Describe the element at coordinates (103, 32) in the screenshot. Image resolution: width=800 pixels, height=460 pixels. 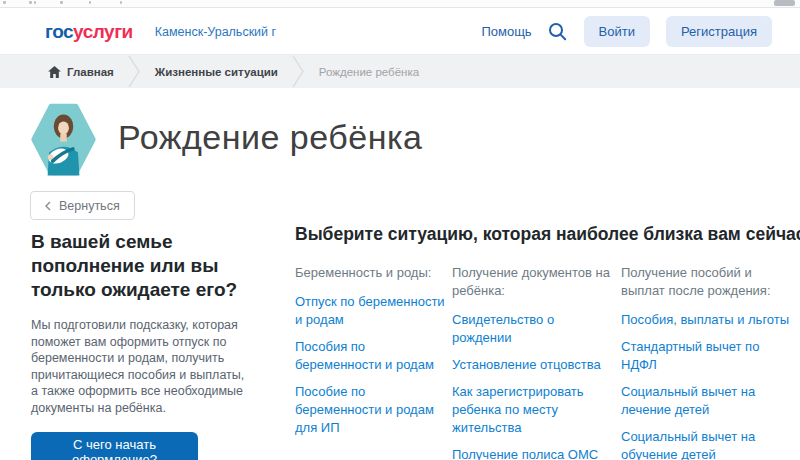
I see `logo-text-uslugi: услуги` at that location.